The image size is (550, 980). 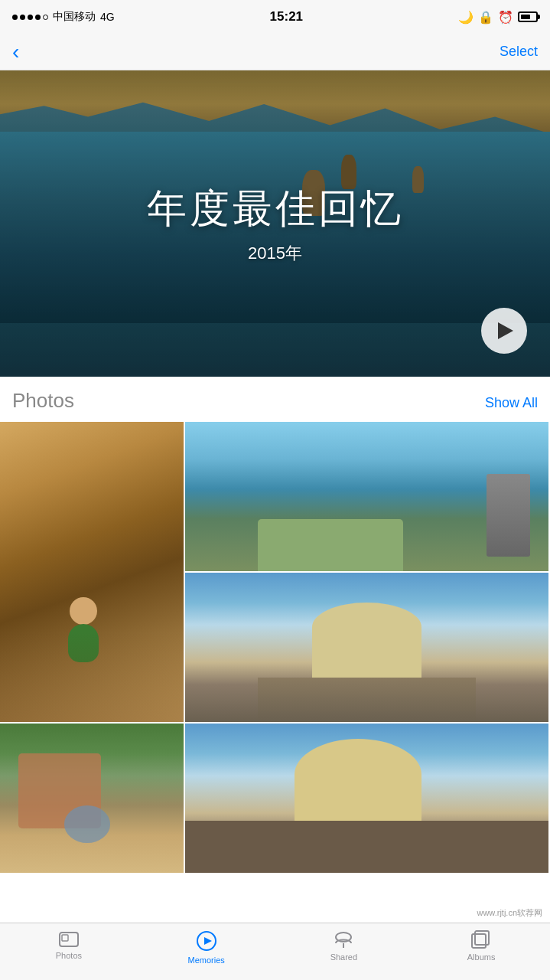 What do you see at coordinates (367, 648) in the screenshot?
I see `photo-arch` at bounding box center [367, 648].